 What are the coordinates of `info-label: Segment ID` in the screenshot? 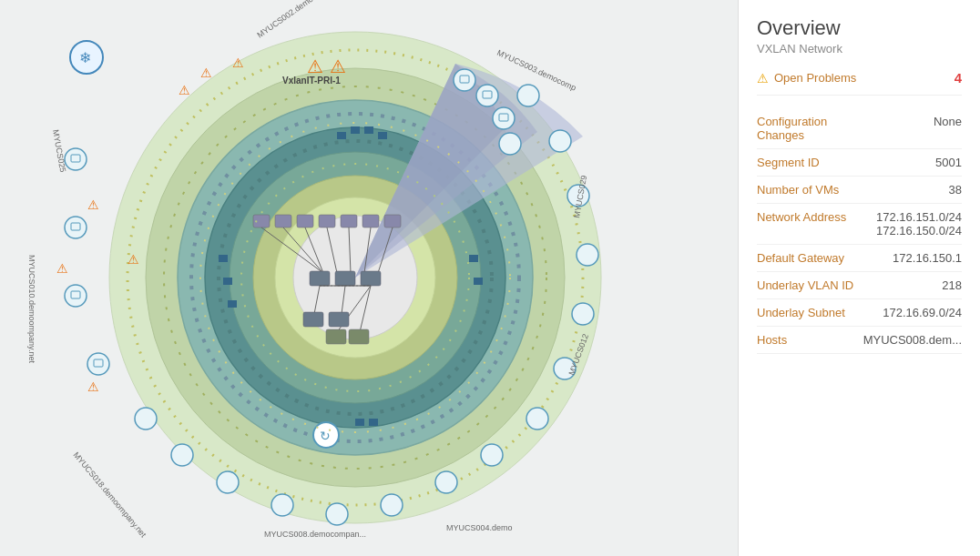 It's located at (811, 163).